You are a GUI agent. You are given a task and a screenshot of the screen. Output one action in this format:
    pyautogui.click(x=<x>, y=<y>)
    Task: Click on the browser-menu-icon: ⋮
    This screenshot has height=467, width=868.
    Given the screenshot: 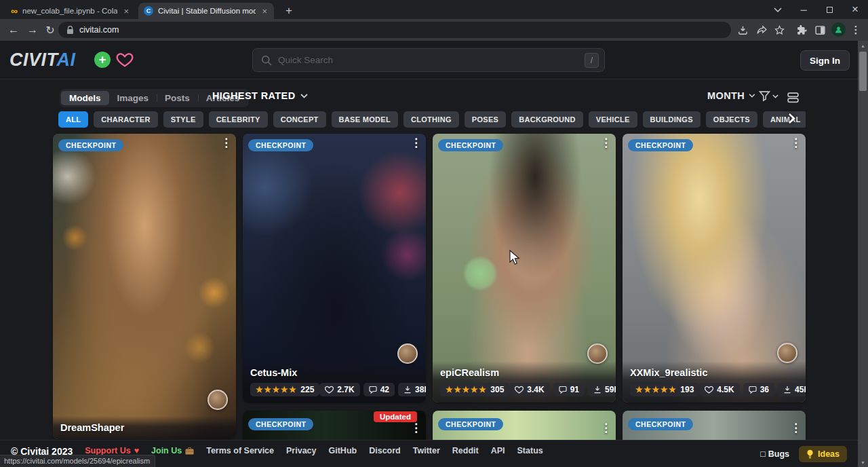 What is the action you would take?
    pyautogui.click(x=856, y=30)
    